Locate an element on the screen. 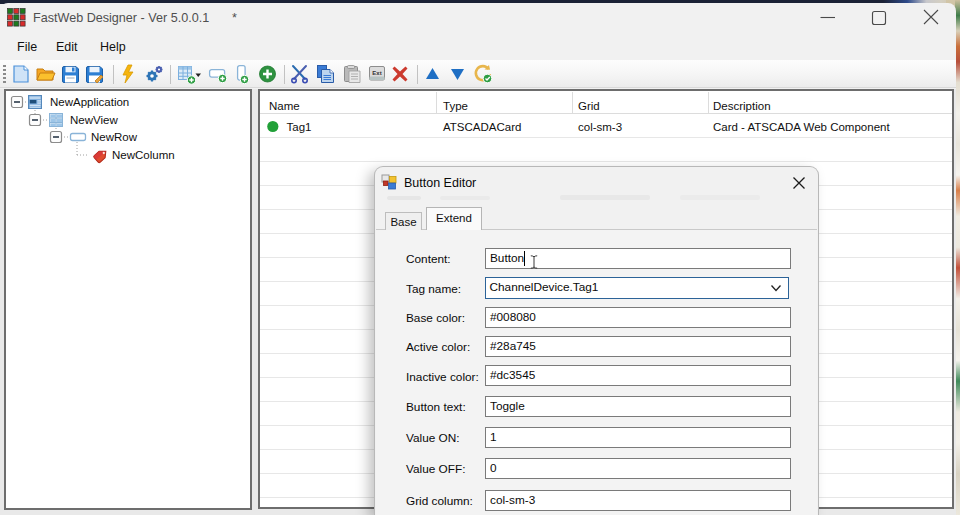 Image resolution: width=960 pixels, height=515 pixels. svg-text: Ext is located at coordinates (376, 73).